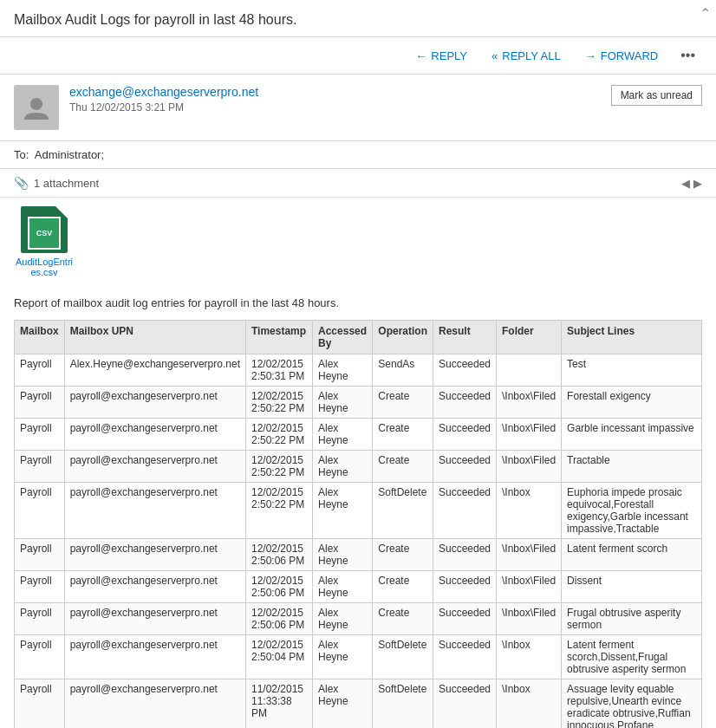  Describe the element at coordinates (465, 338) in the screenshot. I see `col-result: Result` at that location.